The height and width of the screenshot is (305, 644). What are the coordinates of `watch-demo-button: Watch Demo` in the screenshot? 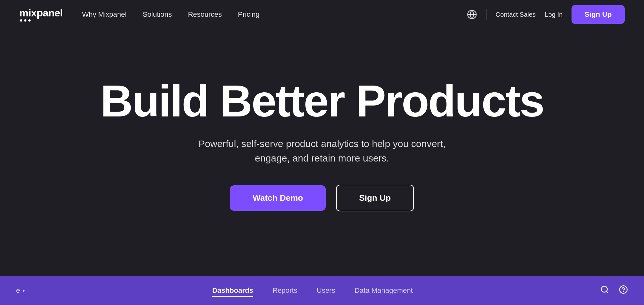 It's located at (278, 198).